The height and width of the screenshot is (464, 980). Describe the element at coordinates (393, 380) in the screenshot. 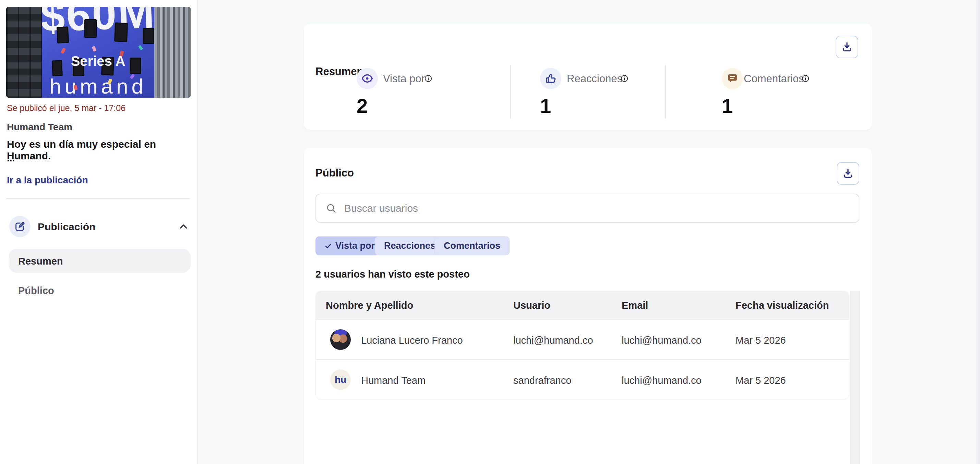

I see `cell-name: Humand Team` at that location.